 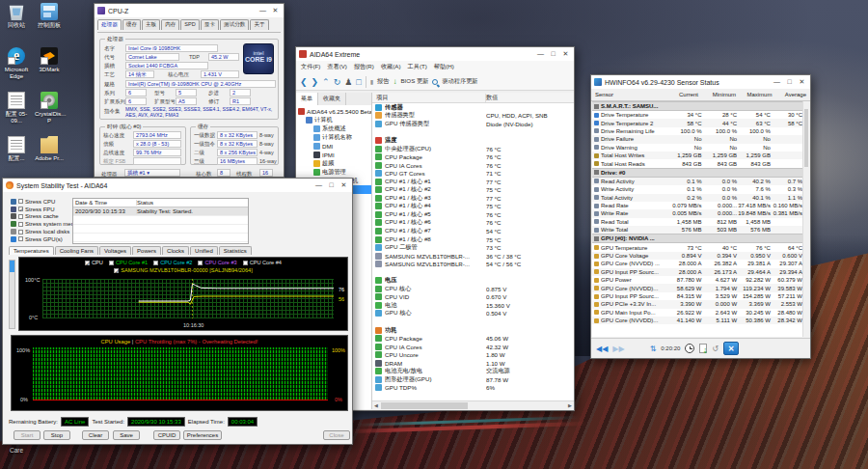 What do you see at coordinates (116, 251) in the screenshot?
I see `stability-tab-voltages: Voltages` at bounding box center [116, 251].